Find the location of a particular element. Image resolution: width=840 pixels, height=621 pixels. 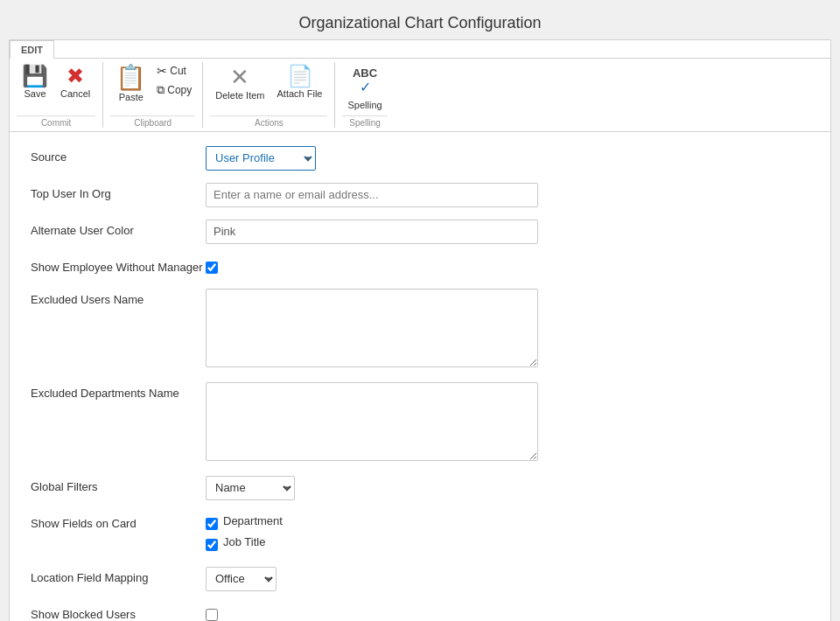

excluded-depts-label: Excluded Departments Name is located at coordinates (118, 391).